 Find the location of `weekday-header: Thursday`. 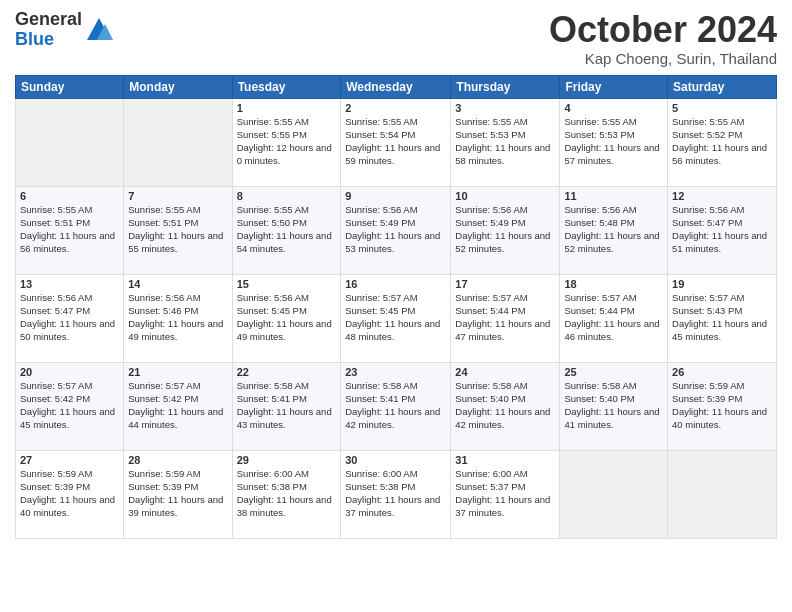

weekday-header: Thursday is located at coordinates (506, 86).